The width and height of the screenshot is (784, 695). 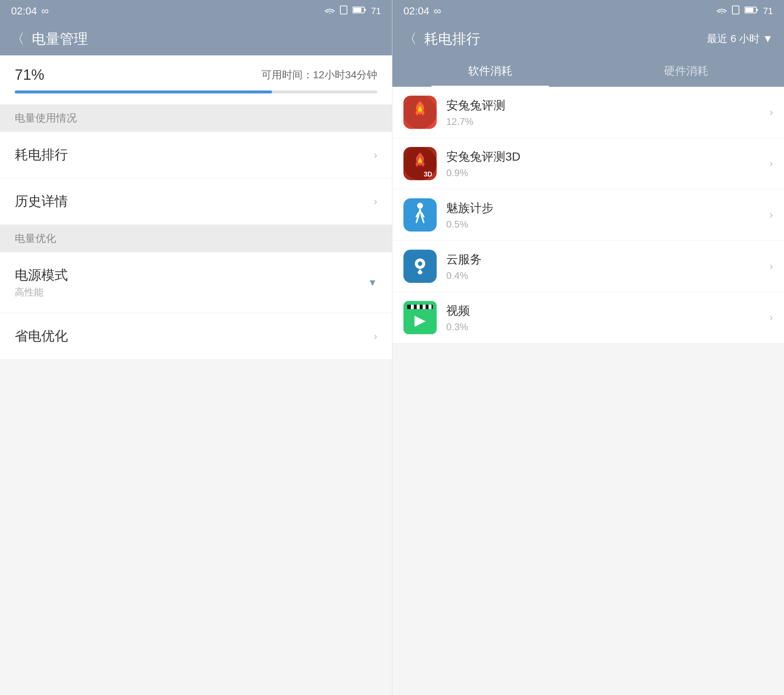 I want to click on right-time-text: 02:04, so click(x=417, y=11).